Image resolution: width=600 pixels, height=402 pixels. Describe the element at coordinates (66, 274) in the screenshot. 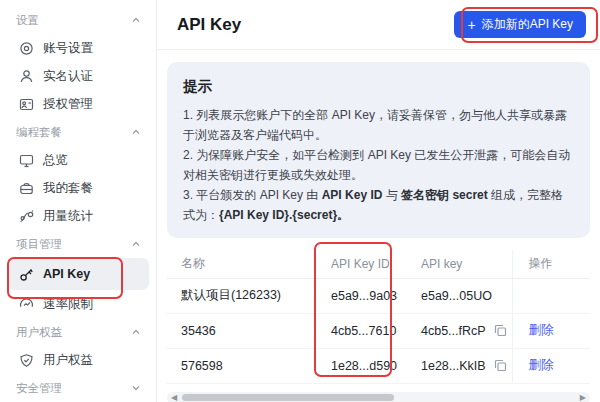

I see `sidebar-item-label: API Key` at that location.